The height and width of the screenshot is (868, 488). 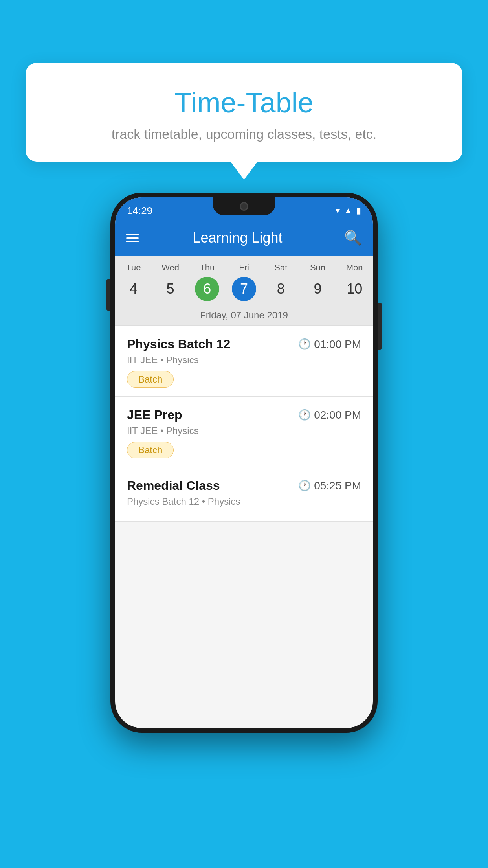 I want to click on day-name: Sun, so click(x=317, y=268).